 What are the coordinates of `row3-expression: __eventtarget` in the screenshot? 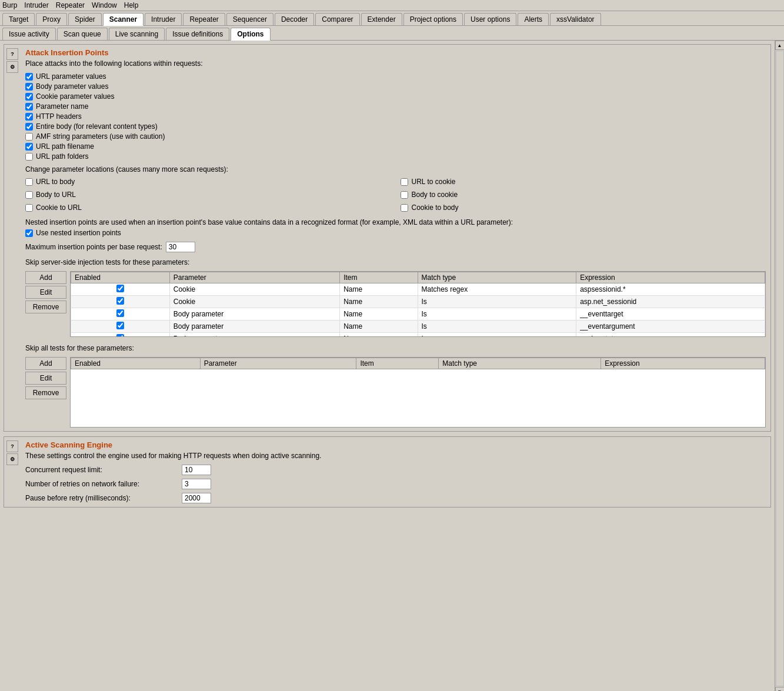 It's located at (670, 314).